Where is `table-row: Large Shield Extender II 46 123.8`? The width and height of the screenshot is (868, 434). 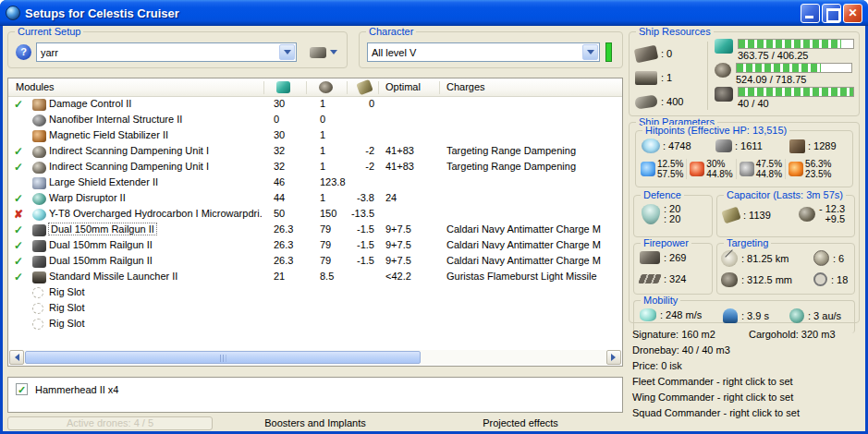
table-row: Large Shield Extender II 46 123.8 is located at coordinates (315, 183).